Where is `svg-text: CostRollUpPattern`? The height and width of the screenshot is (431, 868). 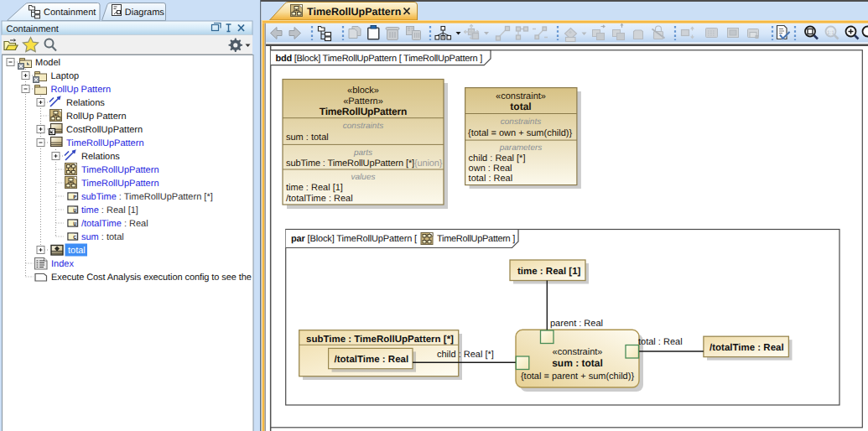
svg-text: CostRollUpPattern is located at coordinates (104, 130).